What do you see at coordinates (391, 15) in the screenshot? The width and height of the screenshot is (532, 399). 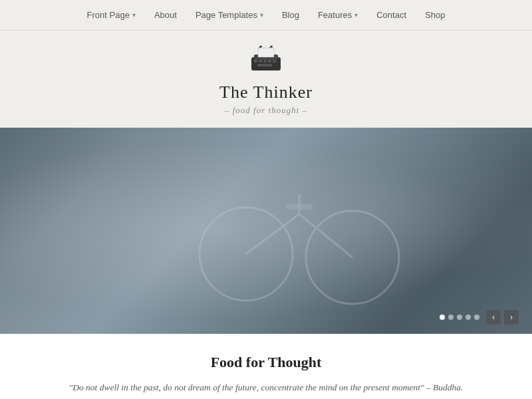 I see `nav-item-contact: Contact` at bounding box center [391, 15].